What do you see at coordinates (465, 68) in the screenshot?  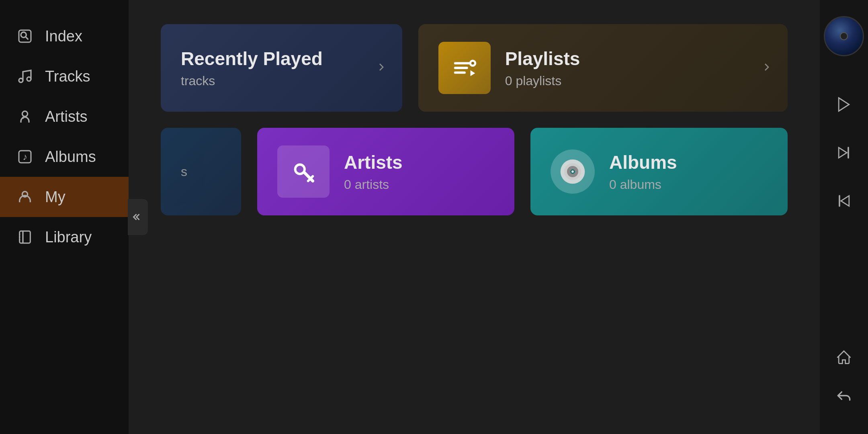 I see `playlists-icon-box` at bounding box center [465, 68].